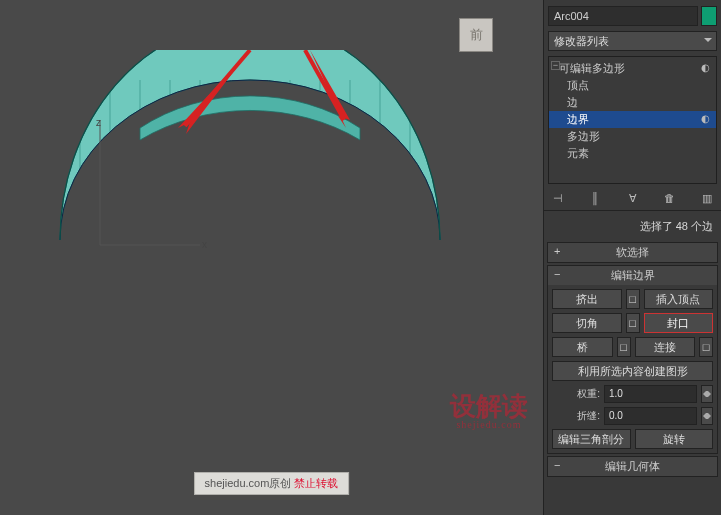  What do you see at coordinates (706, 347) in the screenshot?
I see `connect-settings-button: □` at bounding box center [706, 347].